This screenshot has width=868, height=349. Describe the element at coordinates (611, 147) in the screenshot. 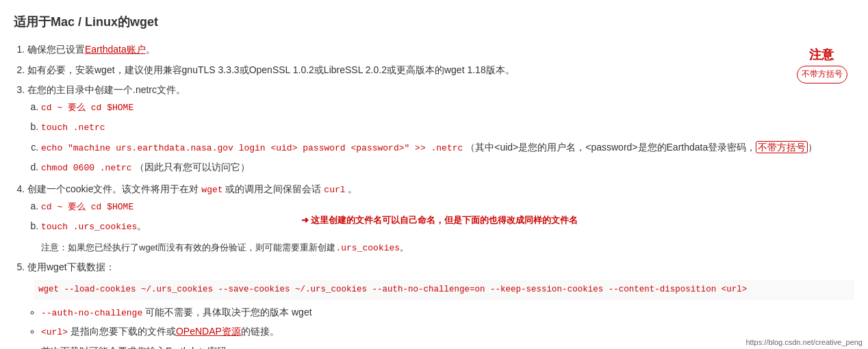

I see `step3c-text: （其中<uid>是您的用户名，<password>是您的Earthdata登录密…` at that location.